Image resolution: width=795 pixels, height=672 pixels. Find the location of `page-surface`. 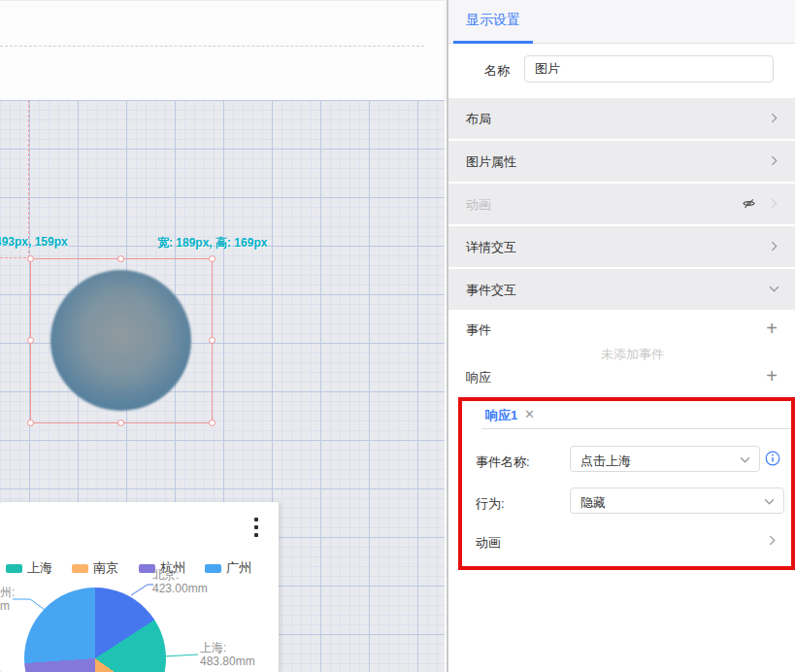

page-surface is located at coordinates (222, 50).